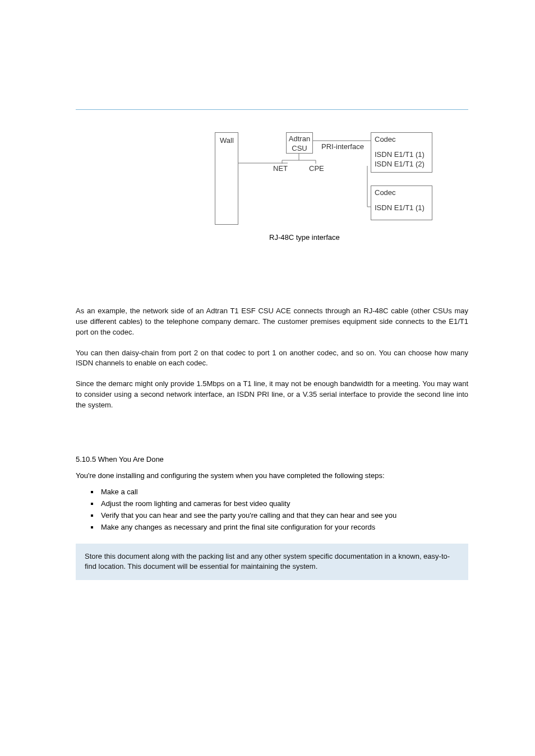  Describe the element at coordinates (272, 510) in the screenshot. I see `done-checklist: Make a call Adjust the room lighting and…` at that location.